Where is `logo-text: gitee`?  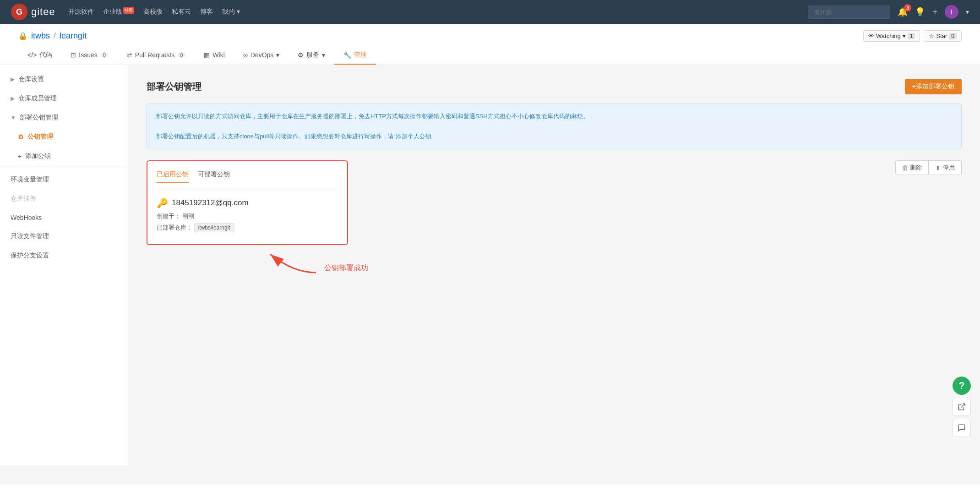
logo-text: gitee is located at coordinates (43, 12).